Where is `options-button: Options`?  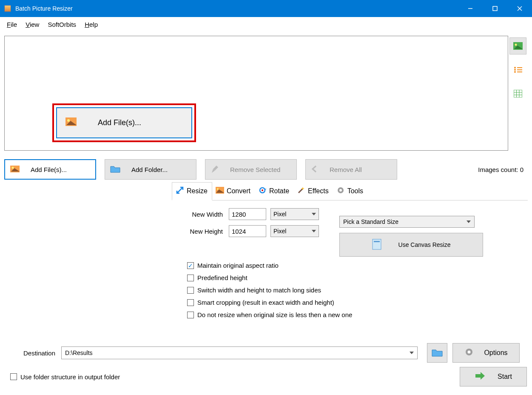
options-button: Options is located at coordinates (486, 353).